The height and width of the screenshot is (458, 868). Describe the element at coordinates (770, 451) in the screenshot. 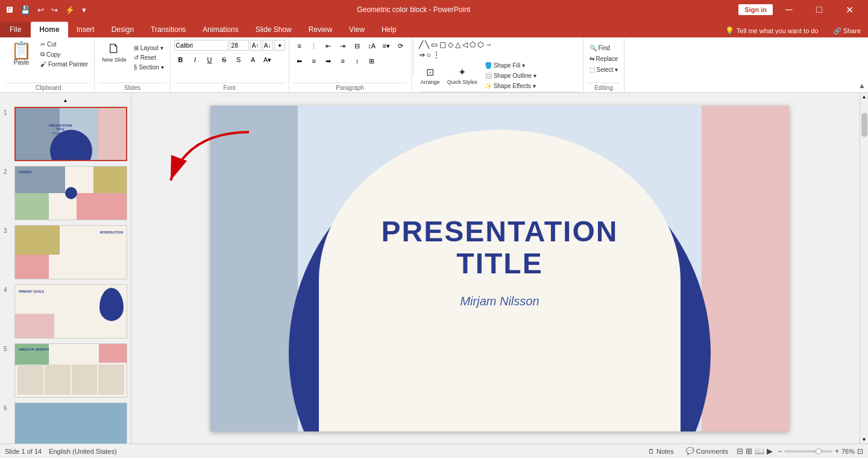

I see `slideshow-button: ▶` at that location.